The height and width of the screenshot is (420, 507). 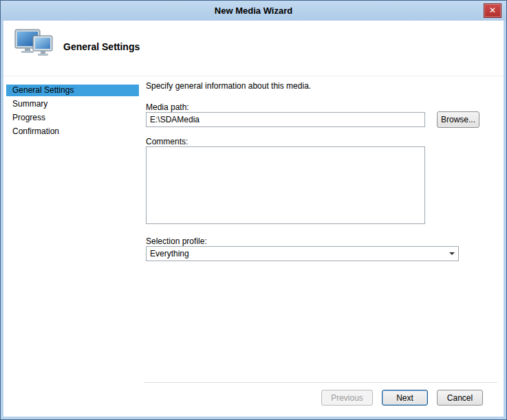 What do you see at coordinates (285, 186) in the screenshot?
I see `comments-textarea` at bounding box center [285, 186].